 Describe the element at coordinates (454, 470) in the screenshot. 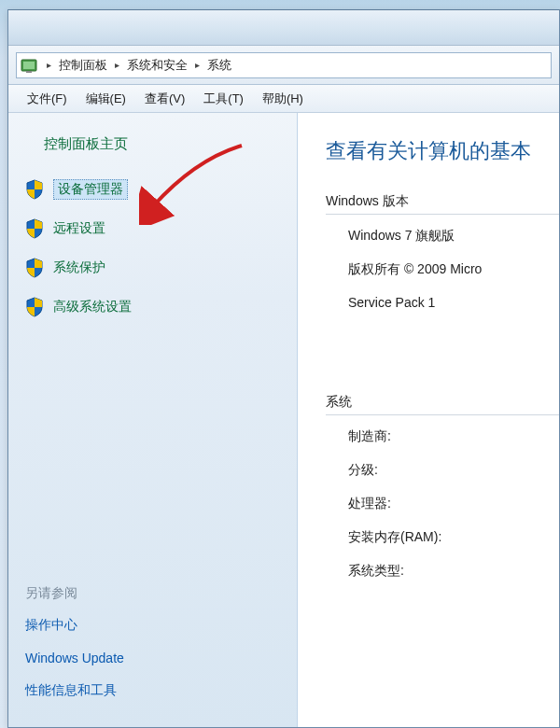

I see `rating-label: 分级:` at that location.